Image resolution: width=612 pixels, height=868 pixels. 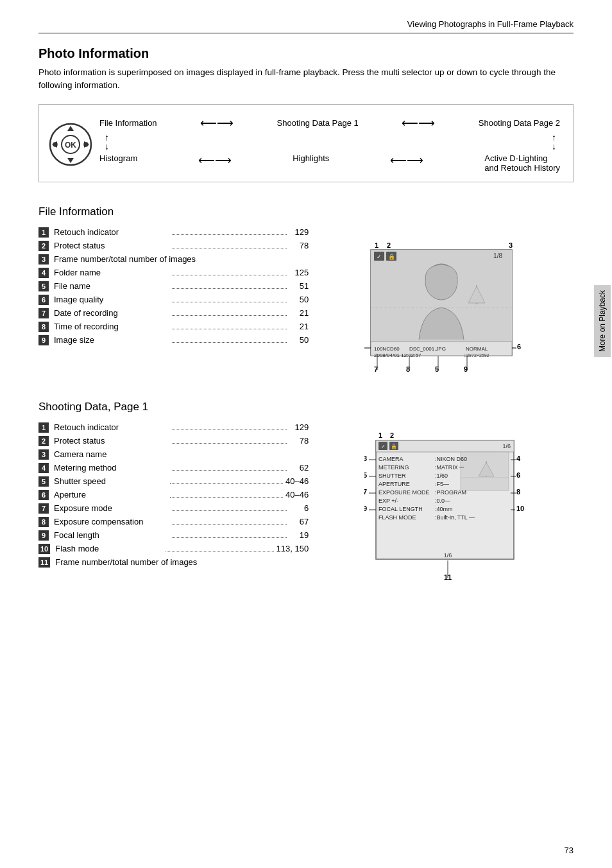 I want to click on item-label: Folder name, so click(x=112, y=272).